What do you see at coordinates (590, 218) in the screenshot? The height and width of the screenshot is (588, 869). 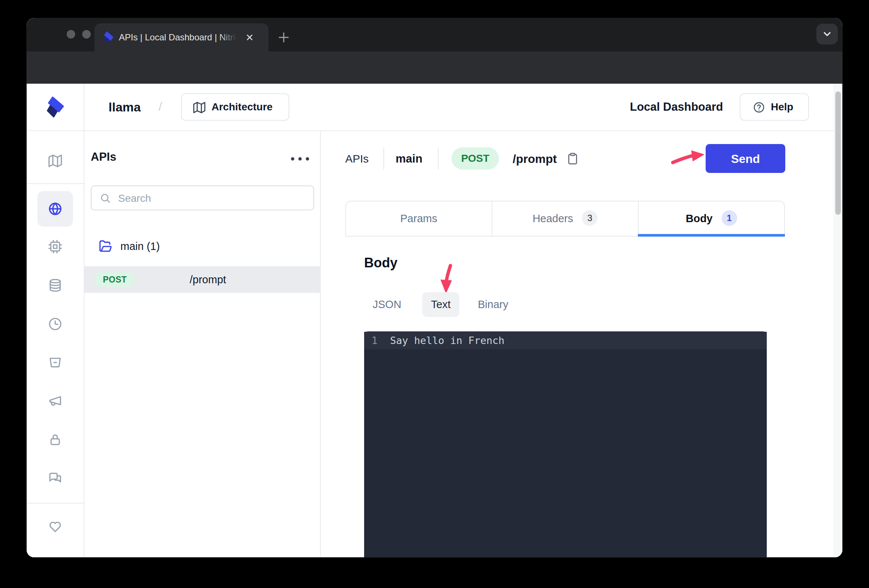 I see `headers-count-badge: 3` at bounding box center [590, 218].